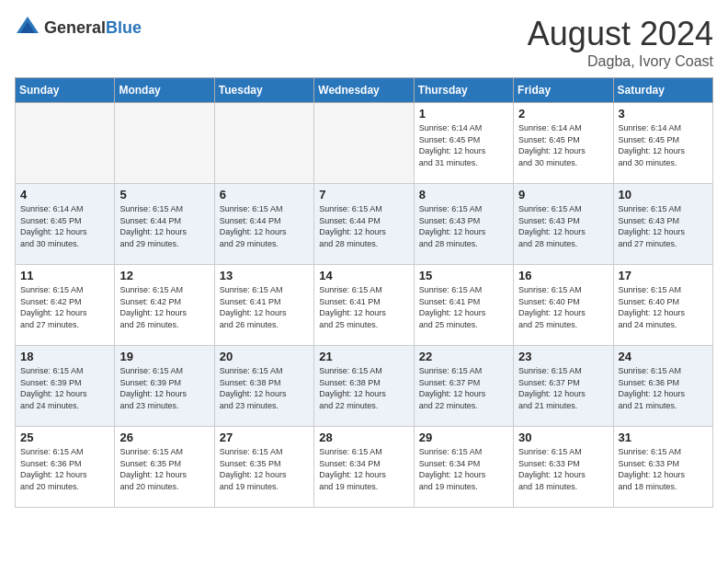  What do you see at coordinates (64, 195) in the screenshot?
I see `day-number: 4` at bounding box center [64, 195].